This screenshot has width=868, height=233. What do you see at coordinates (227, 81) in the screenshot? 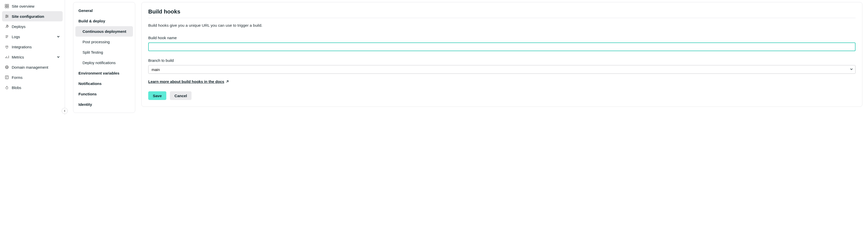
I see `external-link-icon` at bounding box center [227, 81].